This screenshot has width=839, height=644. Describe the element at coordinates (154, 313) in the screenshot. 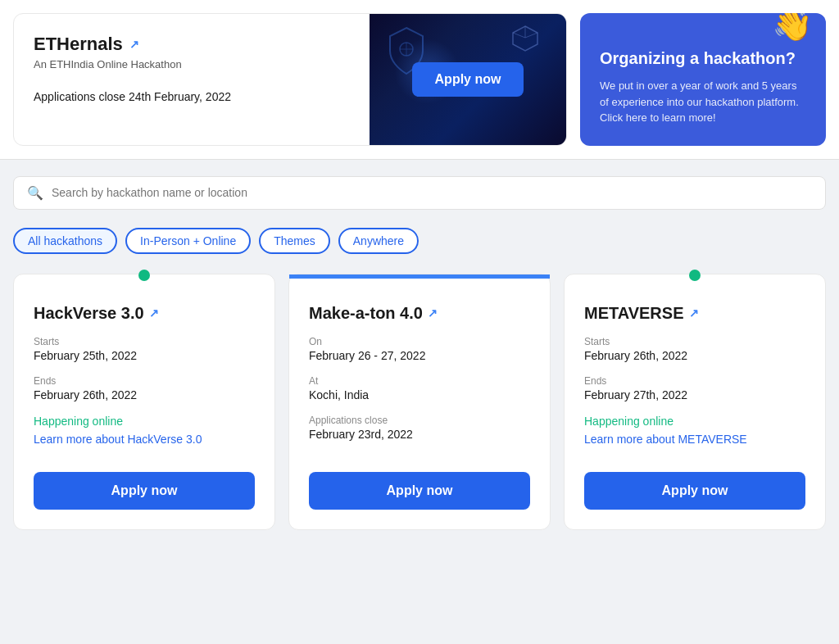

I see `external-link-icon-hackverse: ↗` at that location.